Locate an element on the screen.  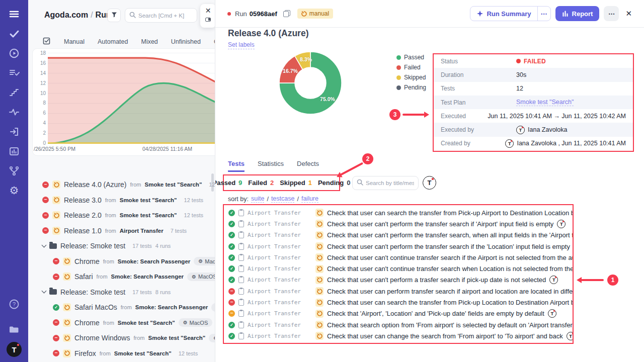
run-list-item: Release 3.0 from Smoke test "Search" 12 … is located at coordinates (122, 200).